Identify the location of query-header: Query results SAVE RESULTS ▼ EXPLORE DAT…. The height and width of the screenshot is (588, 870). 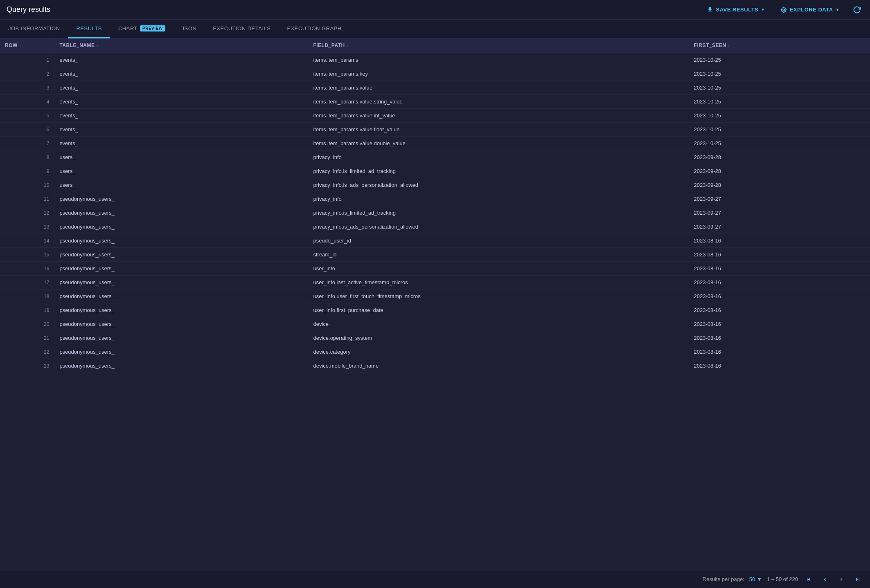
(435, 10).